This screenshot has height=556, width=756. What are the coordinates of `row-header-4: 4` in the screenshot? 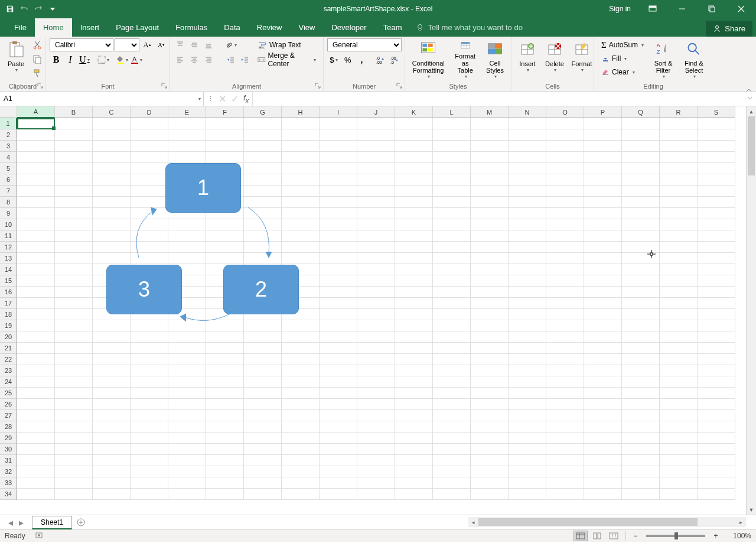 It's located at (8, 157).